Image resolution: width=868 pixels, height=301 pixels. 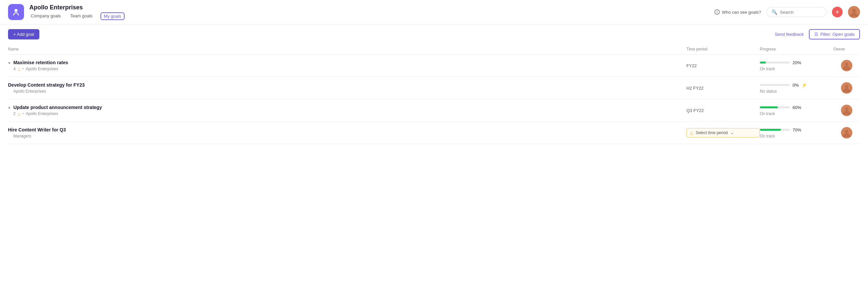 I want to click on progress-pct: 70%, so click(x=797, y=130).